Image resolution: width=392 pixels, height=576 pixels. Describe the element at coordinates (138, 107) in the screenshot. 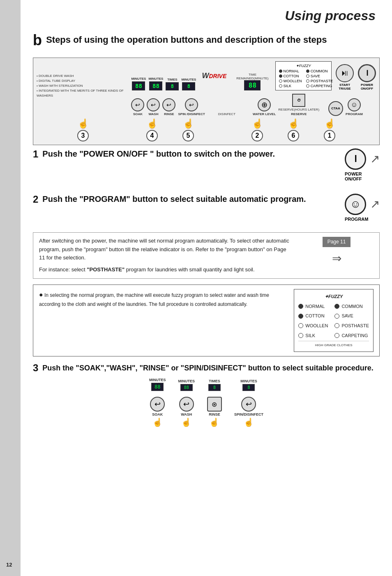

I see `soak-group: ↩ SOAK` at that location.